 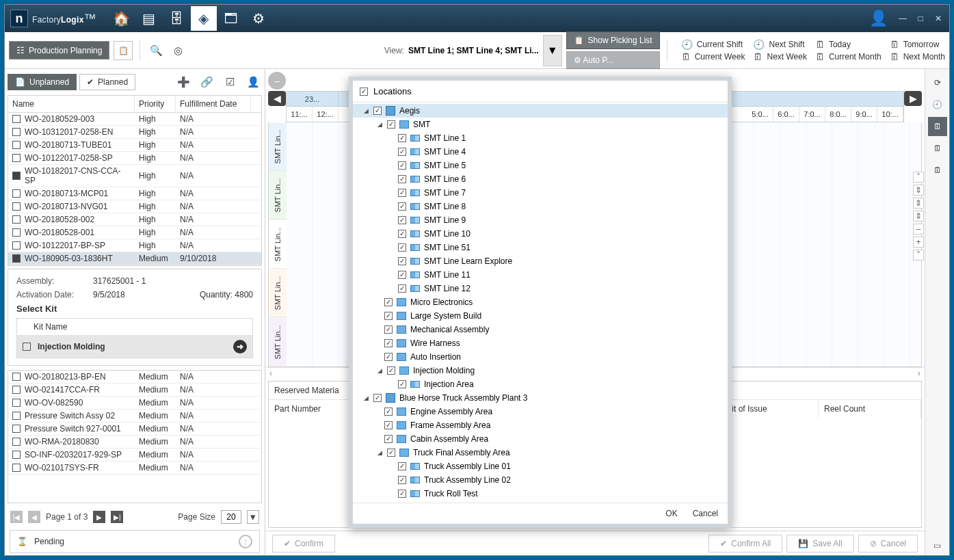 What do you see at coordinates (135, 133) in the screenshot?
I see `table-row: WO-10312017-0258-ENHighN/A` at bounding box center [135, 133].